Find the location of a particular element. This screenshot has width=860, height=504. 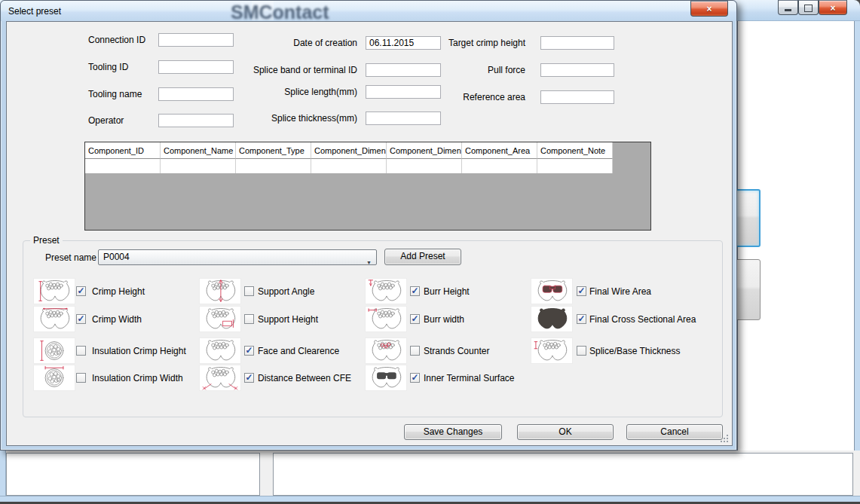

tooling-name-label: Tooling name is located at coordinates (115, 94).